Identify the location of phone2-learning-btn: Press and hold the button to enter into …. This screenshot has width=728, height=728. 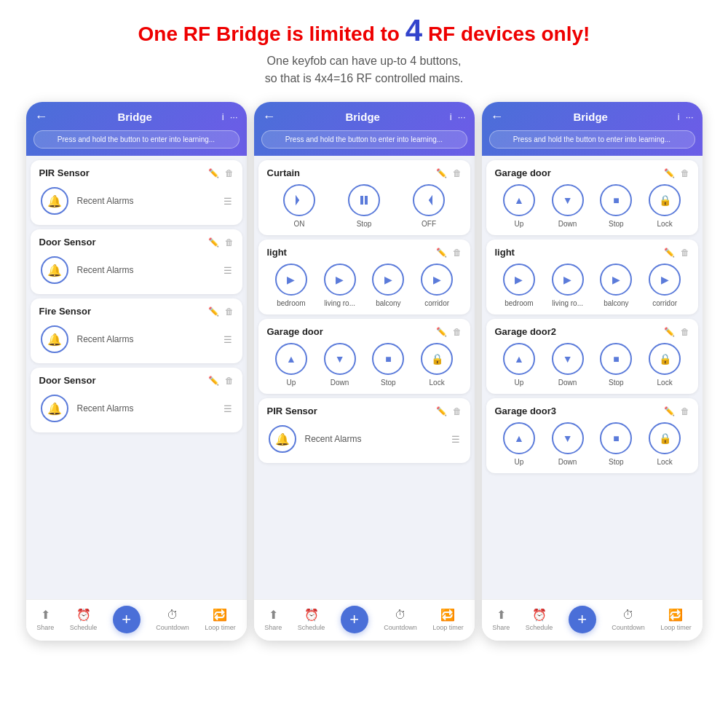
(364, 140).